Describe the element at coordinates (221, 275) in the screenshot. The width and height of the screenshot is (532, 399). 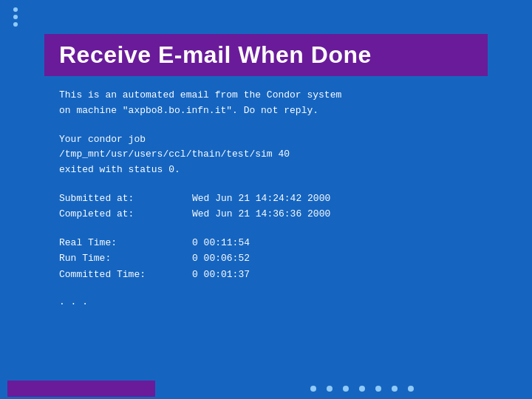
I see `committed-time-value: 0 00:01:37` at that location.